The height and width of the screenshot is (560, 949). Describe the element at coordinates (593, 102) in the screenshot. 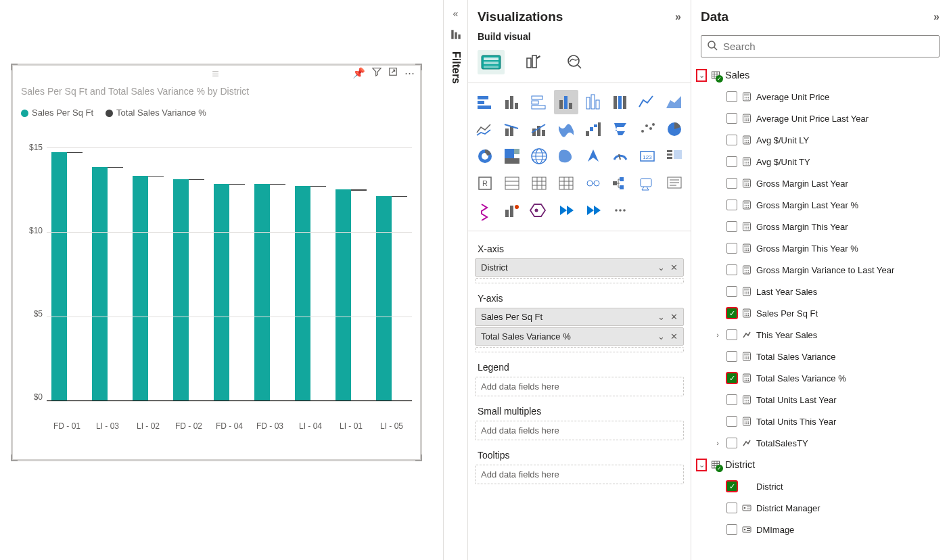

I see `viz-type-stackedcolumn` at that location.